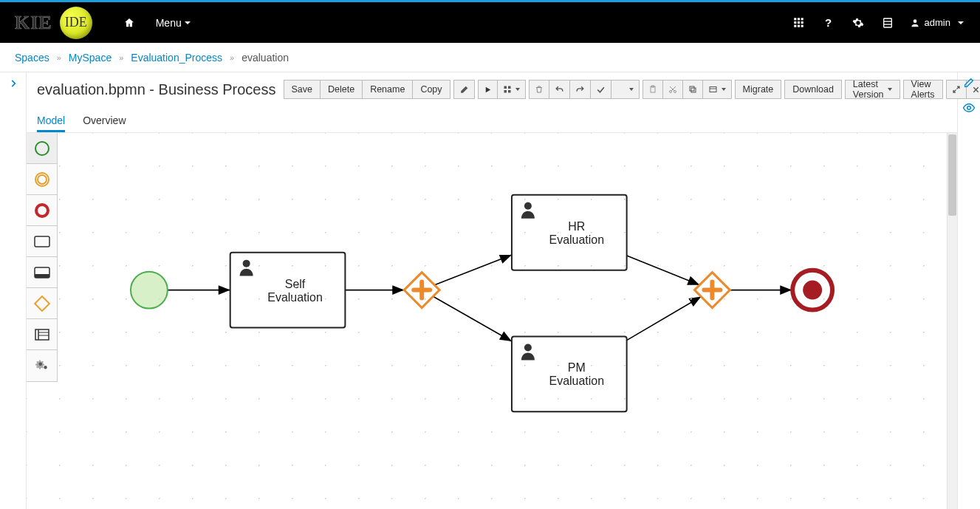 This screenshot has width=980, height=509. What do you see at coordinates (13, 83) in the screenshot?
I see `chevron-right-icon` at bounding box center [13, 83].